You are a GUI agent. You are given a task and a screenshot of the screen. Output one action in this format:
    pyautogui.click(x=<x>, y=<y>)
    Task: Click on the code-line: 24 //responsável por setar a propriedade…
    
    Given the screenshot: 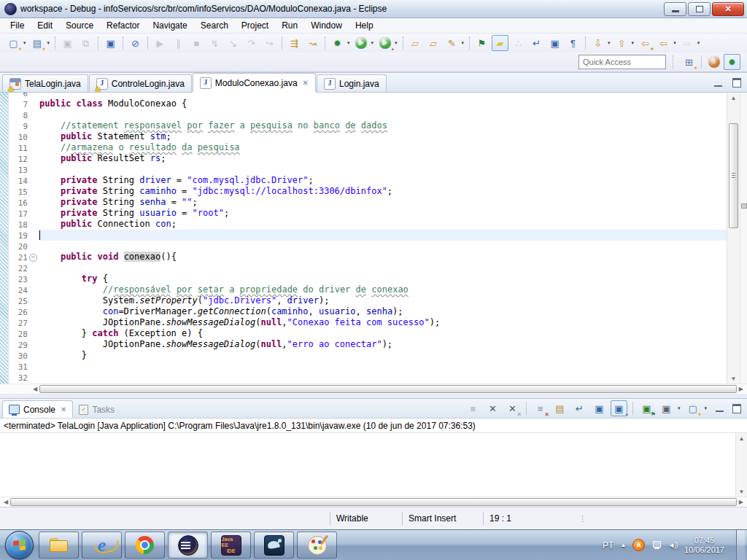 What is the action you would take?
    pyautogui.click(x=368, y=290)
    